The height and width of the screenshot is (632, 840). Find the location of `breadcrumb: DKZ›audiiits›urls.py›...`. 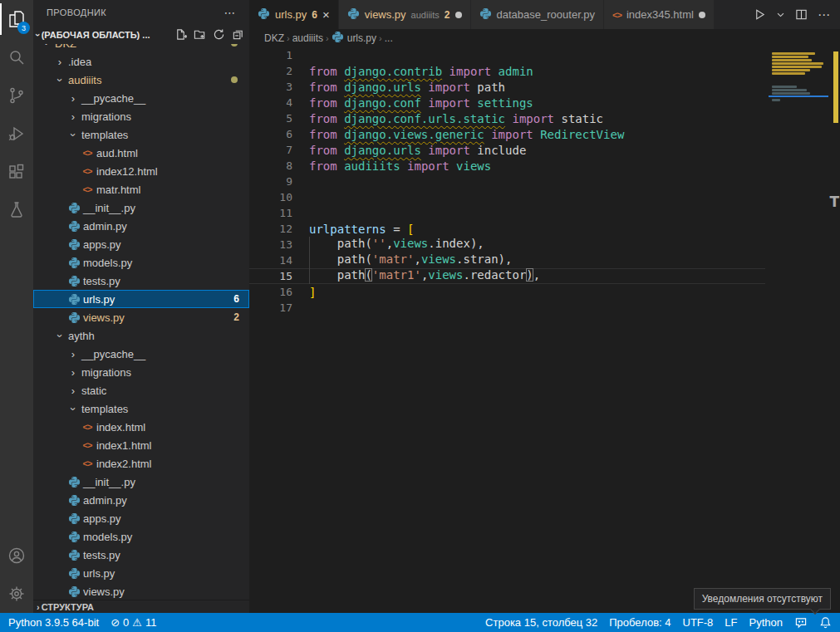

breadcrumb: DKZ›audiiits›urls.py›... is located at coordinates (545, 38).